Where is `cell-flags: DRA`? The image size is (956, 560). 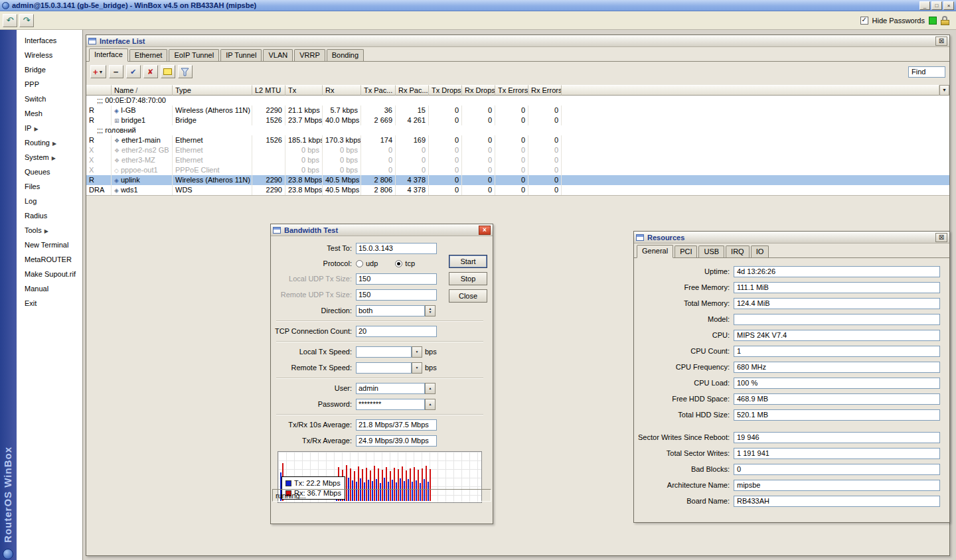 cell-flags: DRA is located at coordinates (99, 190).